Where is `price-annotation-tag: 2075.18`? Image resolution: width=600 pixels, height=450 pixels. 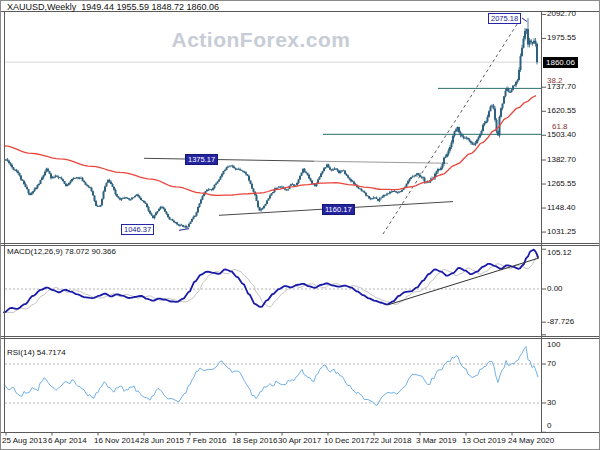
price-annotation-tag: 2075.18 is located at coordinates (504, 18).